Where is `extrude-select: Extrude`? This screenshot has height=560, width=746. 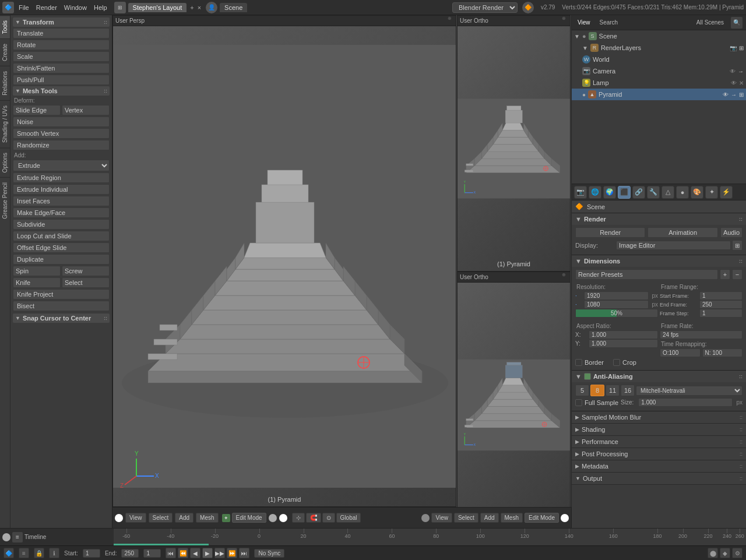 extrude-select: Extrude is located at coordinates (61, 165).